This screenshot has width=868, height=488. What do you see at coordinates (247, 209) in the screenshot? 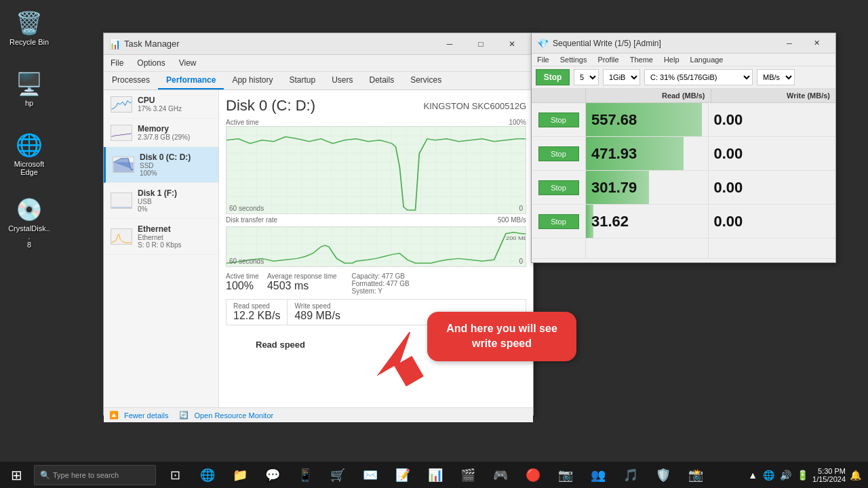
I see `graph-60s: 60 seconds` at bounding box center [247, 209].